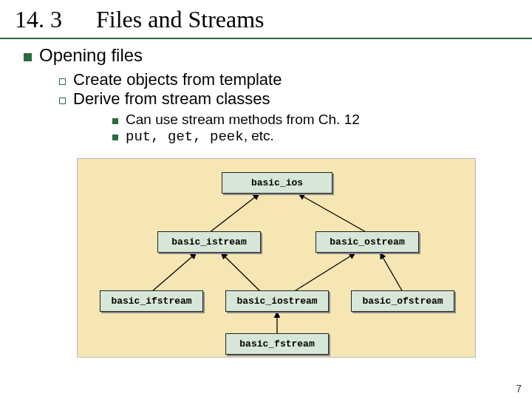 The image size is (532, 399). What do you see at coordinates (403, 301) in the screenshot?
I see `node-basic-ofstream: basic_ofstream` at bounding box center [403, 301].